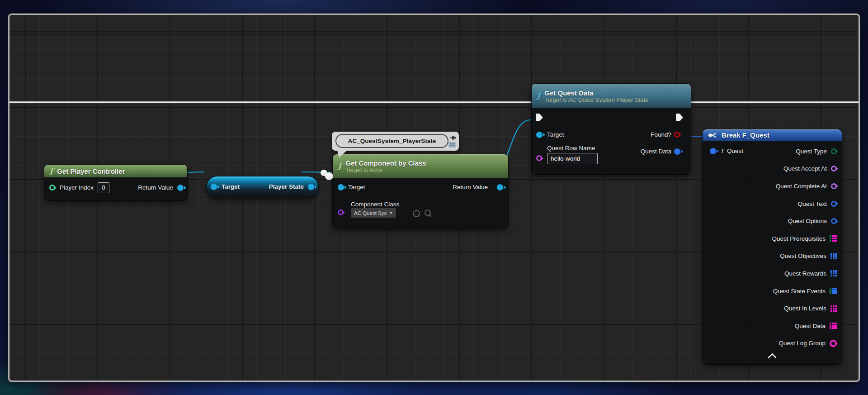 The width and height of the screenshot is (868, 395). I want to click on player-index-input: 0, so click(104, 188).